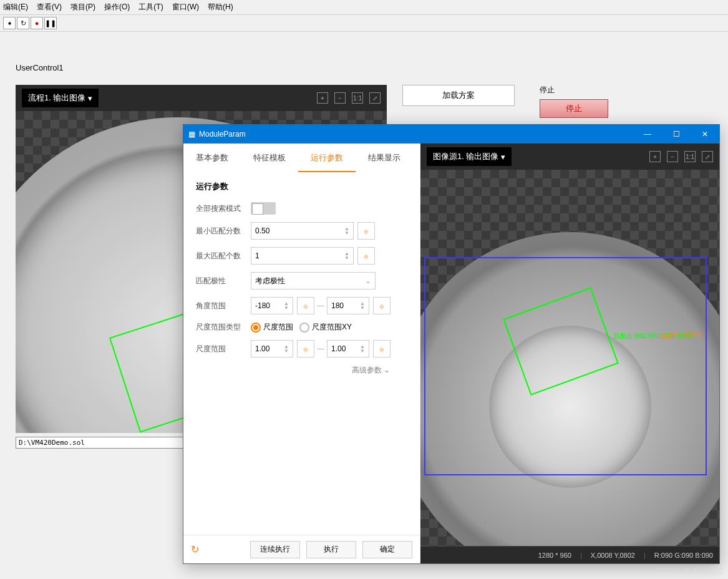  Describe the element at coordinates (223, 281) in the screenshot. I see `polarity-label: 匹配极性` at that location.